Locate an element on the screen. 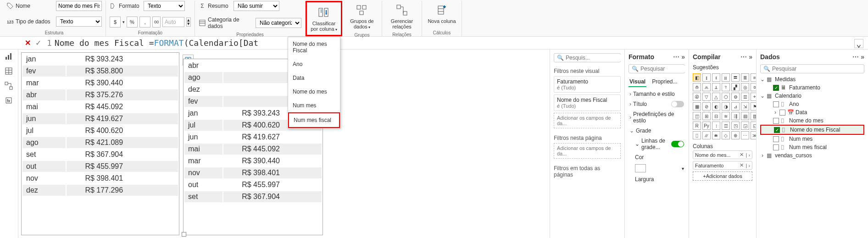  table-row: novR$ 398.401 is located at coordinates (100, 178).